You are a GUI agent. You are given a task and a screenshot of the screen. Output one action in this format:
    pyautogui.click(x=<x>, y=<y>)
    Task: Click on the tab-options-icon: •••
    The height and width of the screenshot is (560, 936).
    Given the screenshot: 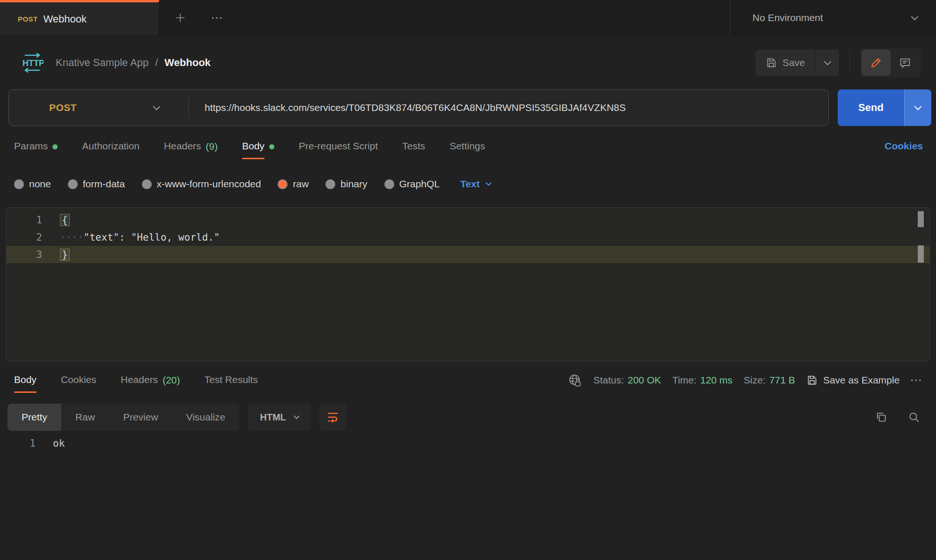 What is the action you would take?
    pyautogui.click(x=218, y=18)
    